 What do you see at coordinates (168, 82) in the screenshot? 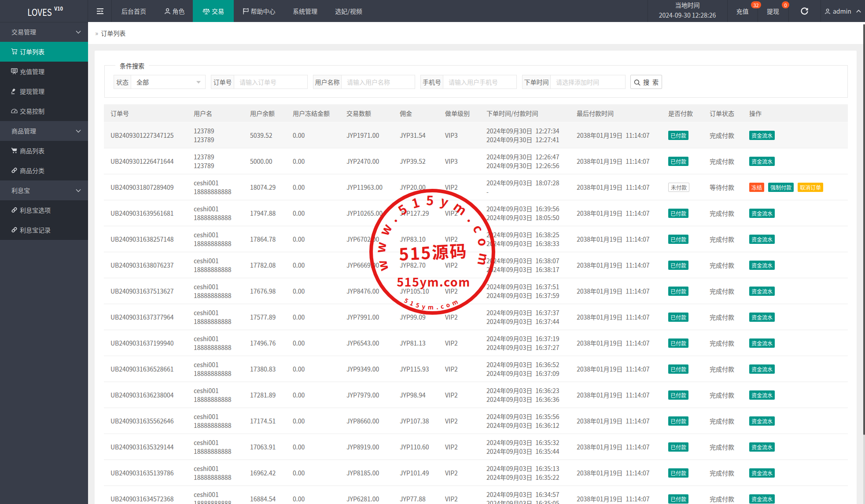
I see `status-select: 全部` at bounding box center [168, 82].